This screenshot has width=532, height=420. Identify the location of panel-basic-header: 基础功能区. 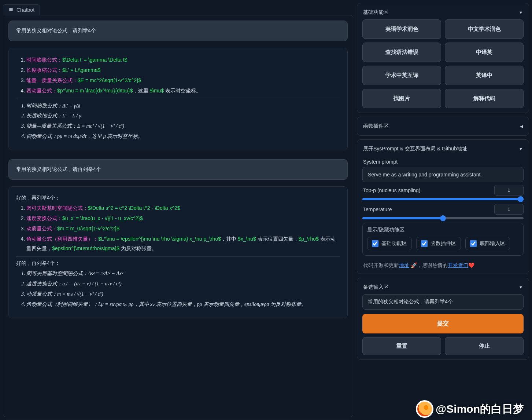
(443, 14).